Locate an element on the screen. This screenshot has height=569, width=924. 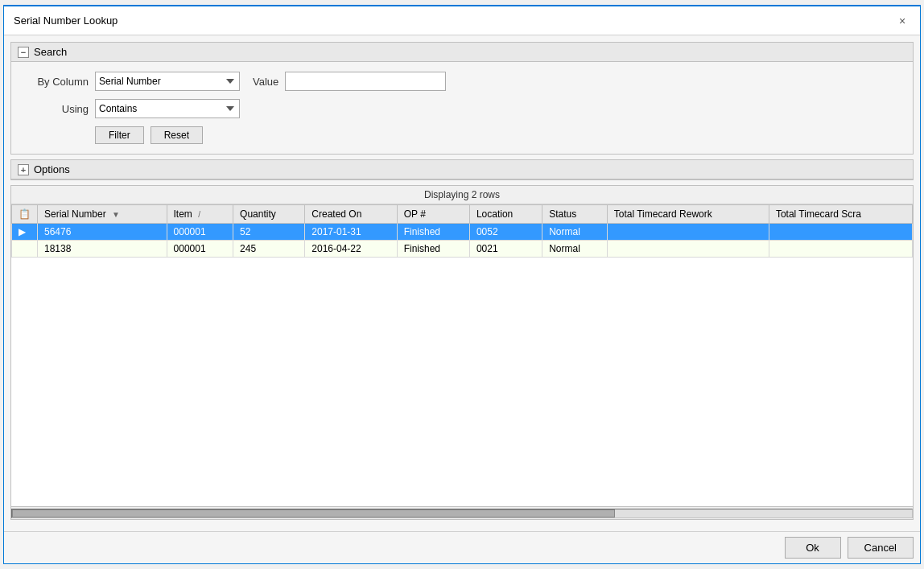
serial-number-sort-icon: ▼ is located at coordinates (116, 214).